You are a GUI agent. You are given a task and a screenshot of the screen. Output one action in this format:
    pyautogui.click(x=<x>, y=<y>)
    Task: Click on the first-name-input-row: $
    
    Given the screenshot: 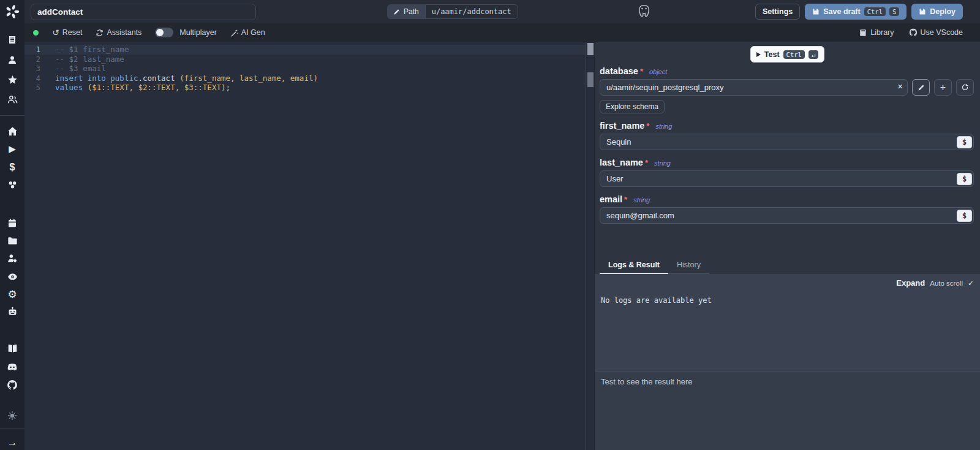 What is the action you would take?
    pyautogui.click(x=786, y=142)
    